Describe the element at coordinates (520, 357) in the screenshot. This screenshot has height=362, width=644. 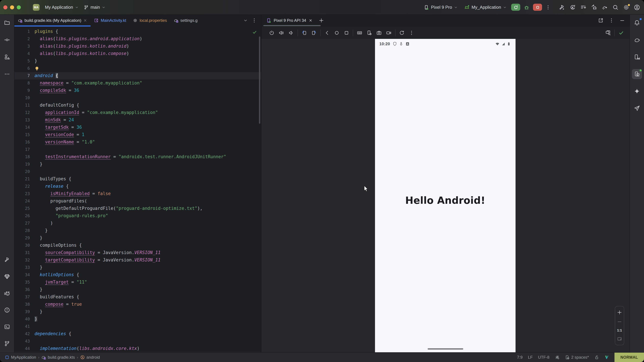
I see `caret-position: 7:9` at that location.